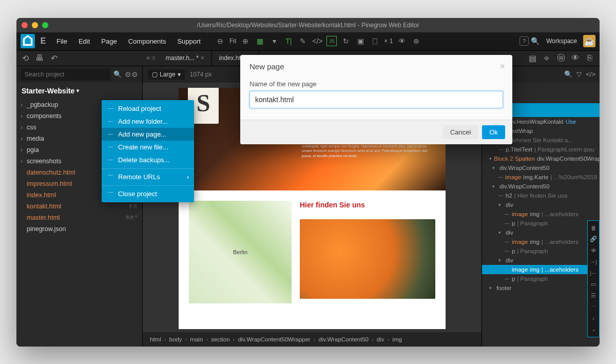 Image resolution: width=616 pixels, height=364 pixels. Describe the element at coordinates (148, 176) in the screenshot. I see `ctx-remote-urls: Remote URLs` at that location.